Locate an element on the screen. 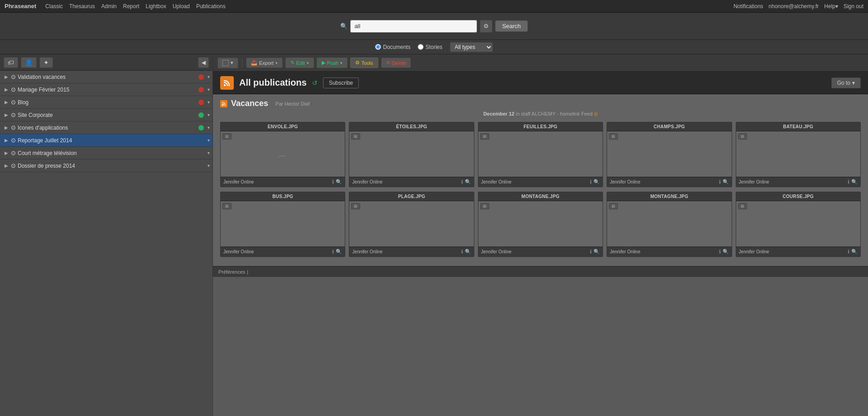 The width and height of the screenshot is (868, 416). image-card-etoiles: ÉTOILES.JPG ⊞ Jennifer Online ℹ 🔍 is located at coordinates (411, 155).